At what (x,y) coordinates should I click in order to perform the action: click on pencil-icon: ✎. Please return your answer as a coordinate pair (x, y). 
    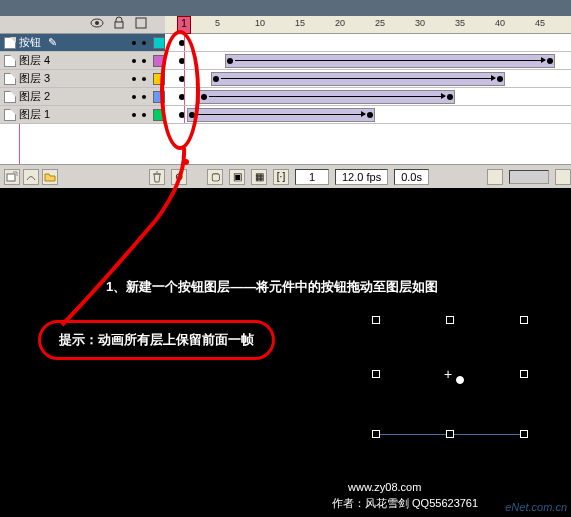
    Looking at the image, I should click on (52, 42).